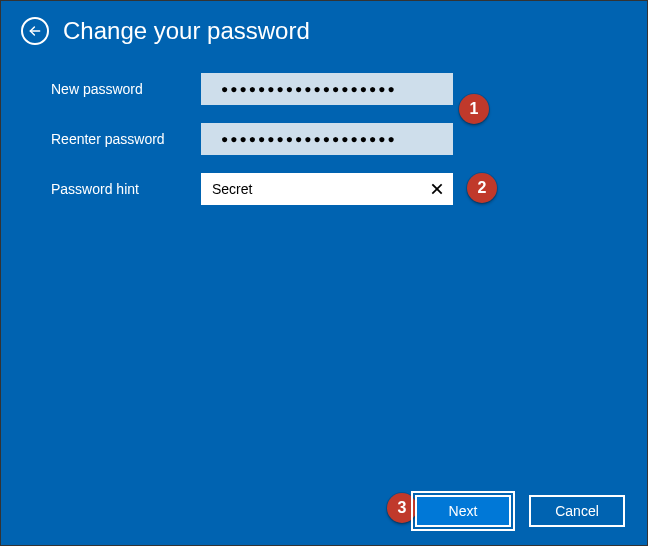 Image resolution: width=648 pixels, height=546 pixels. Describe the element at coordinates (474, 109) in the screenshot. I see `annotation-badge-1: 1` at that location.